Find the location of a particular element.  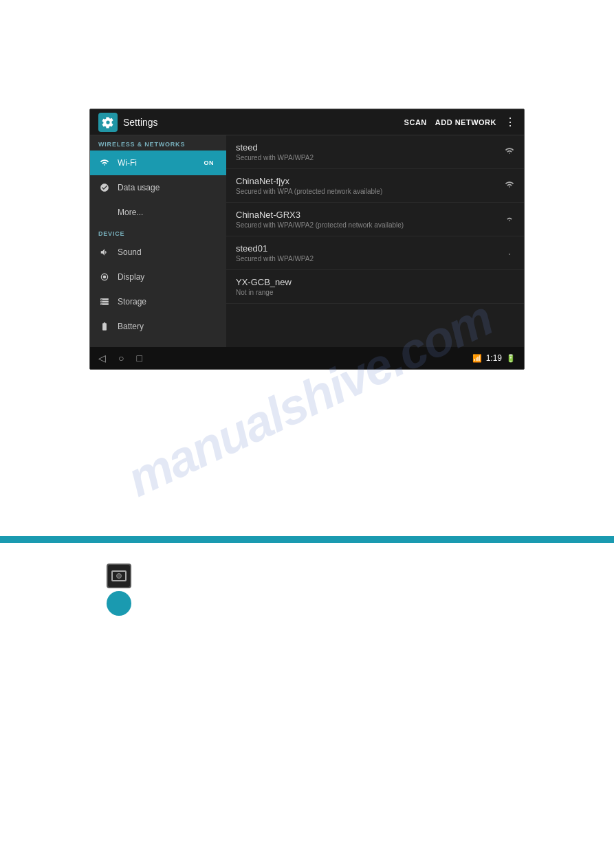

network-item-chinanet-grx3: ChinaNet-GRX3 Secured with WPA/WPA2 (pro… is located at coordinates (375, 220).